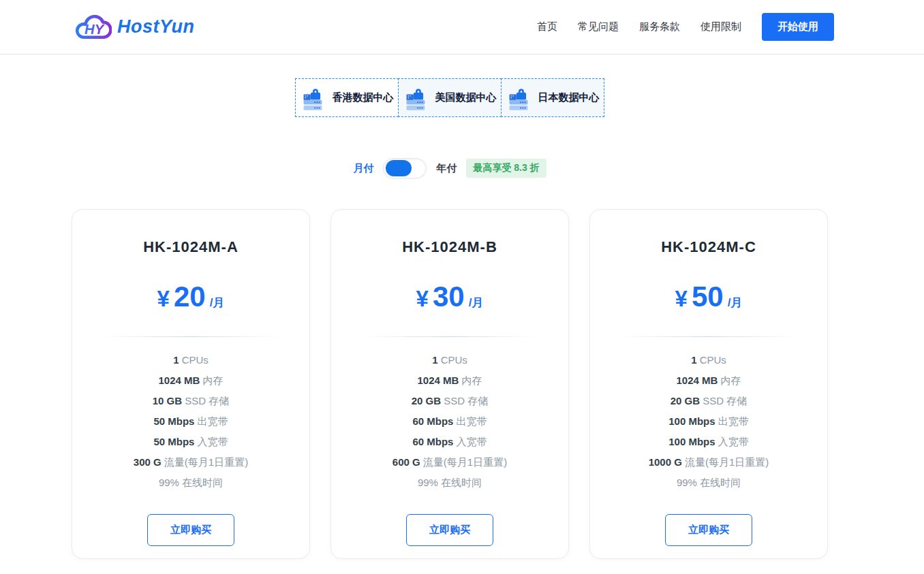 The width and height of the screenshot is (924, 574). What do you see at coordinates (93, 27) in the screenshot?
I see `cloud-logo-icon: HY` at bounding box center [93, 27].